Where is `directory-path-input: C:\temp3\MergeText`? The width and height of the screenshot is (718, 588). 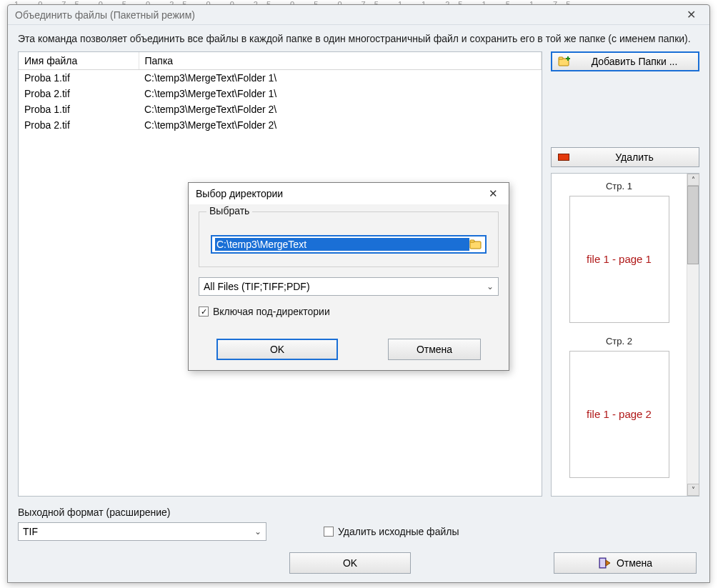
directory-path-input: C:\temp3\MergeText is located at coordinates (349, 244).